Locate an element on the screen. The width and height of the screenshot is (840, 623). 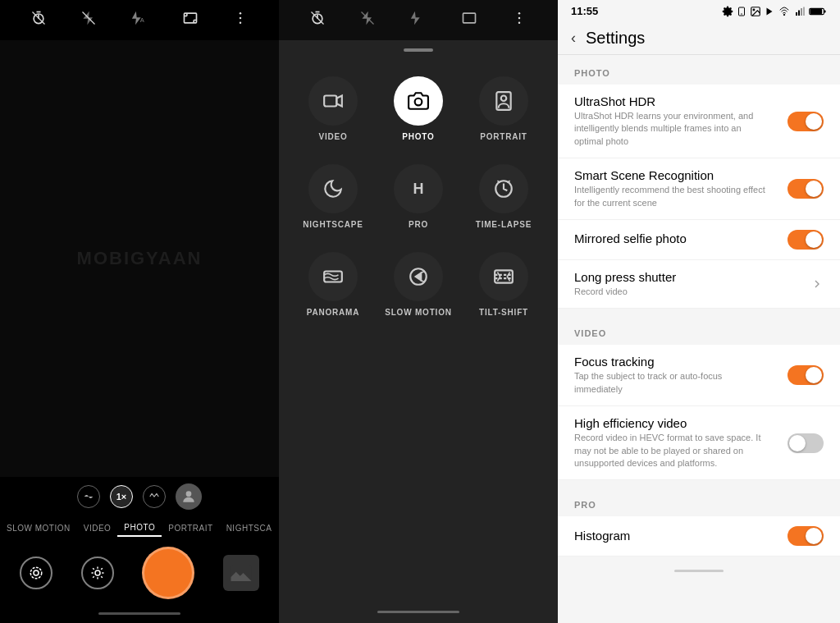
flash-off-icon is located at coordinates (89, 20).